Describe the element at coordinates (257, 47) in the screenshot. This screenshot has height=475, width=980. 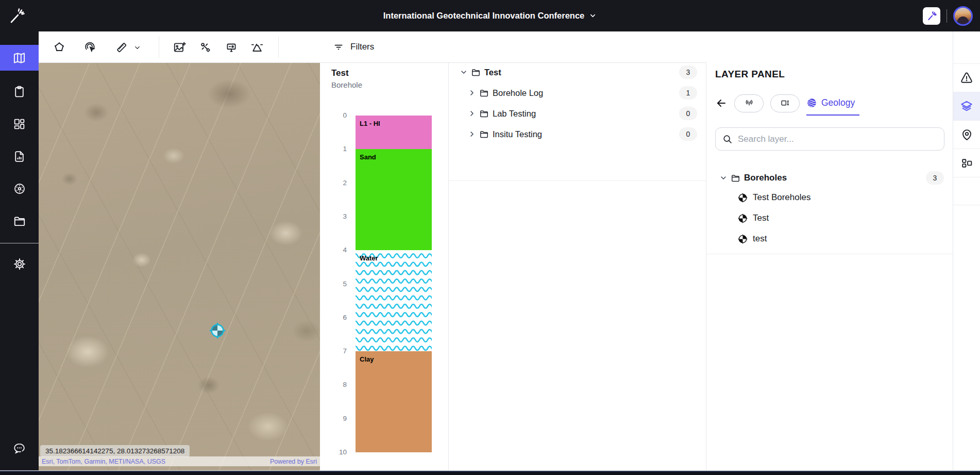
I see `terrain-icon` at that location.